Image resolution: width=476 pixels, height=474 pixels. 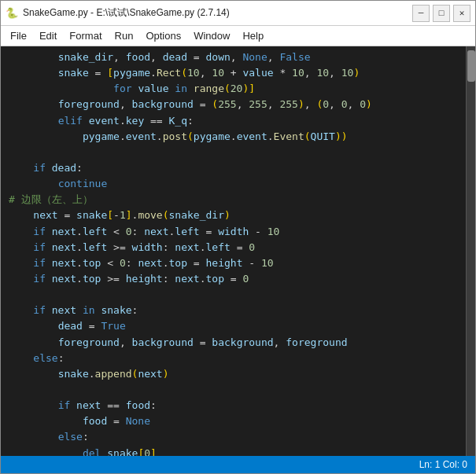 I want to click on scrollbar-vertical, so click(x=470, y=252).